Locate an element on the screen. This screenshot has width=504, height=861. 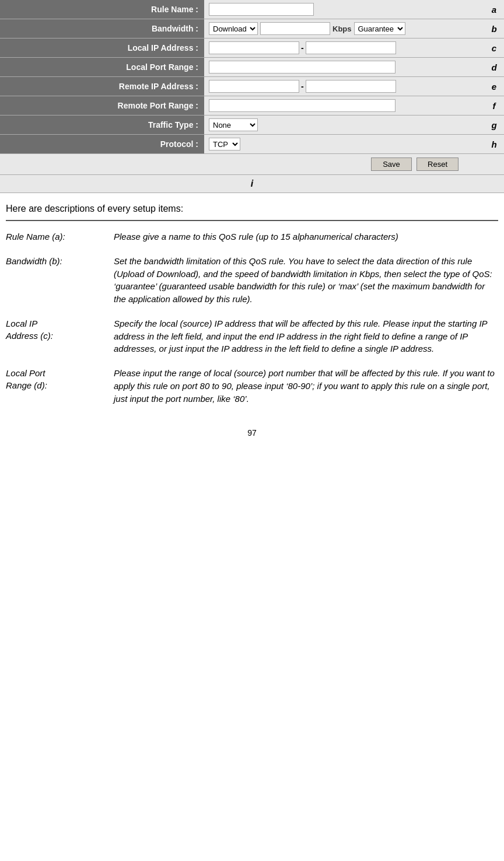
local-port-row: Local Port Range : d is located at coordinates (252, 68).